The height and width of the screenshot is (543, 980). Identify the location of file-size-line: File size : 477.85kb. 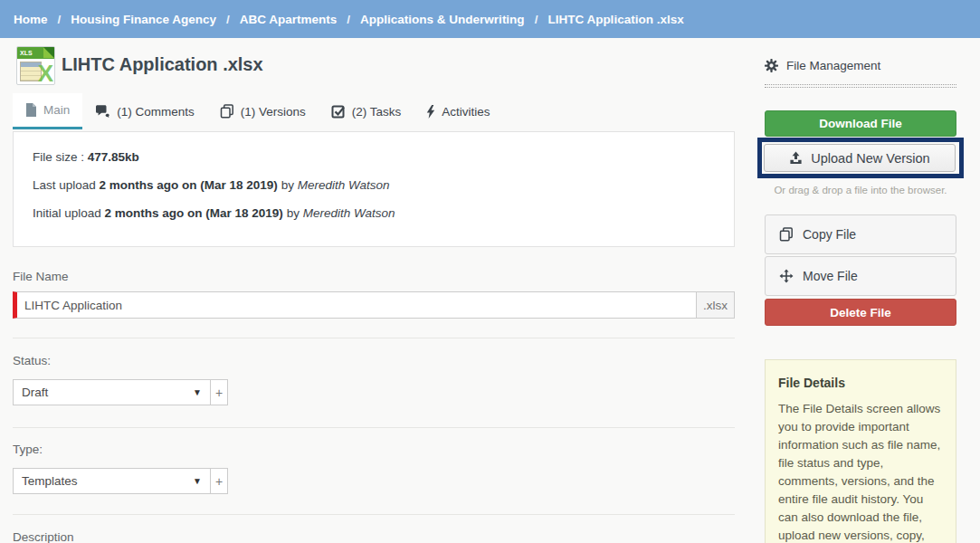
(374, 157).